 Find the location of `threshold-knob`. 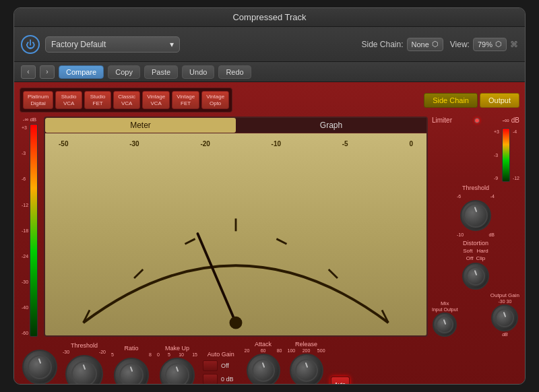

threshold-knob is located at coordinates (476, 216).